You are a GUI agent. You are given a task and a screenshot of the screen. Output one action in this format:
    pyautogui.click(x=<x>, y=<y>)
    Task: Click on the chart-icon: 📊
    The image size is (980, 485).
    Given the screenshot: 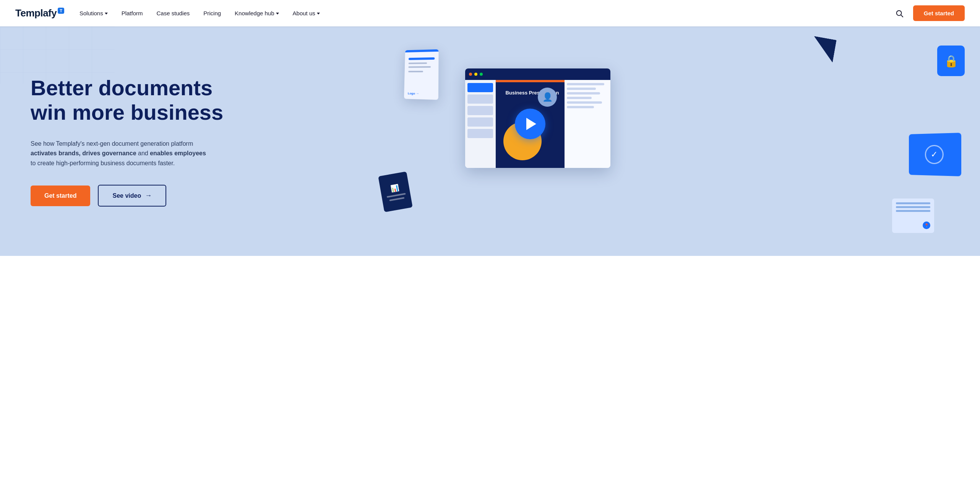 What is the action you would take?
    pyautogui.click(x=394, y=188)
    